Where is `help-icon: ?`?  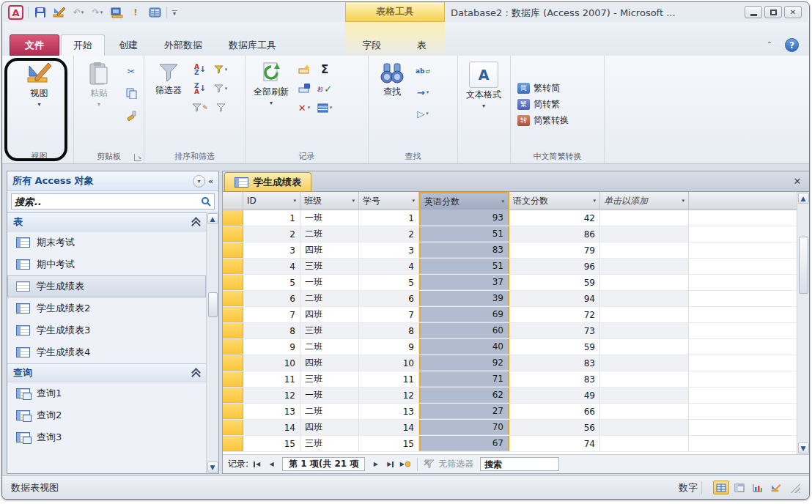
help-icon: ? is located at coordinates (791, 45).